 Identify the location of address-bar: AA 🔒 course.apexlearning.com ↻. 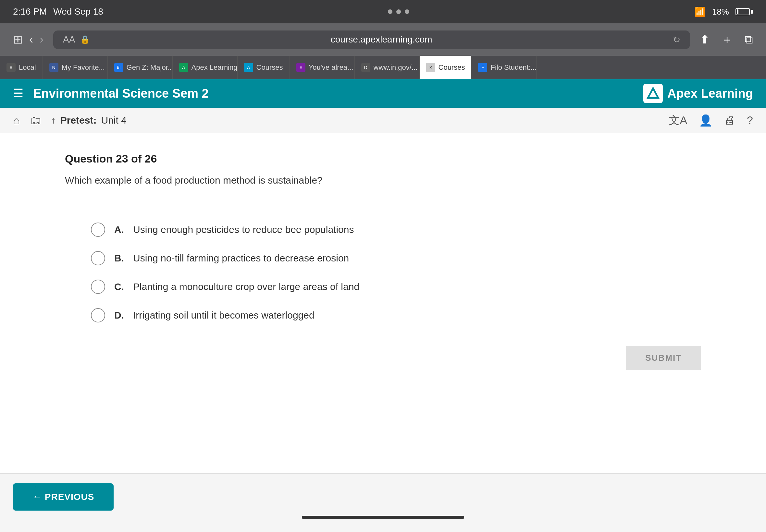
(371, 40).